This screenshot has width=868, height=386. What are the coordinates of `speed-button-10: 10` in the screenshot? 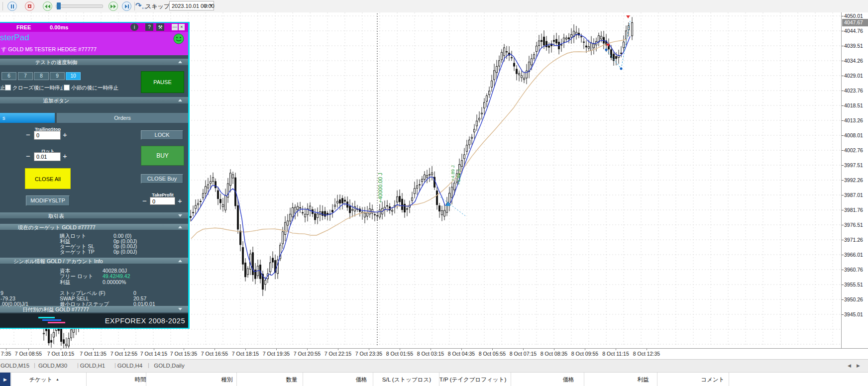 It's located at (73, 76).